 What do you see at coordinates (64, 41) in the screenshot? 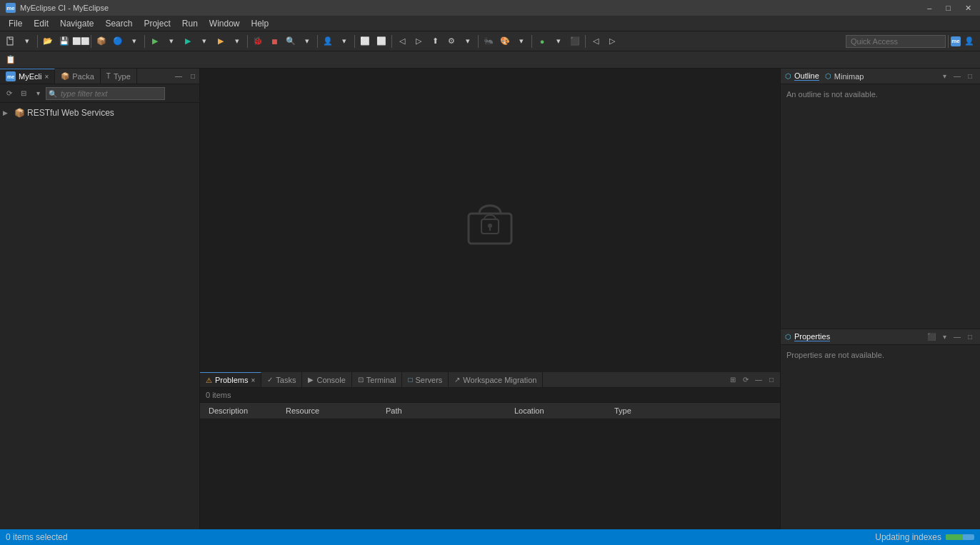
I see `tb-save: 💾` at bounding box center [64, 41].